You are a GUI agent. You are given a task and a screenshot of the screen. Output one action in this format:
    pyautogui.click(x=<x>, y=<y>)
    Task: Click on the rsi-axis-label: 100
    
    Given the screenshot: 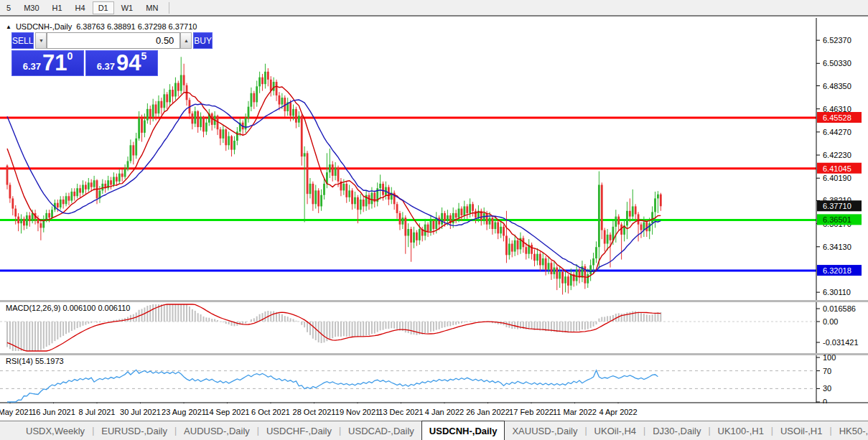 What is the action you would take?
    pyautogui.click(x=829, y=357)
    